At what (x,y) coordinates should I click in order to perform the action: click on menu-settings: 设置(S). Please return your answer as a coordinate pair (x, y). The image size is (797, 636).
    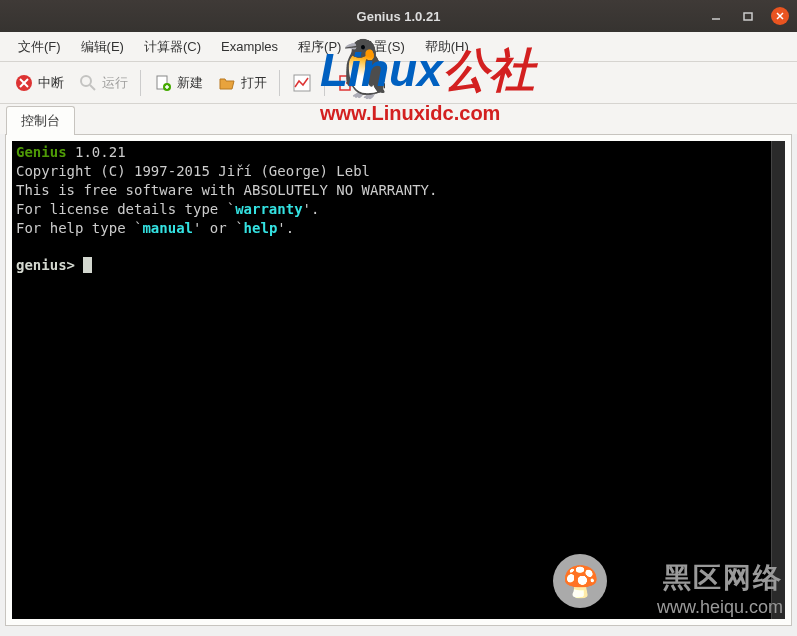
    Looking at the image, I should click on (382, 47).